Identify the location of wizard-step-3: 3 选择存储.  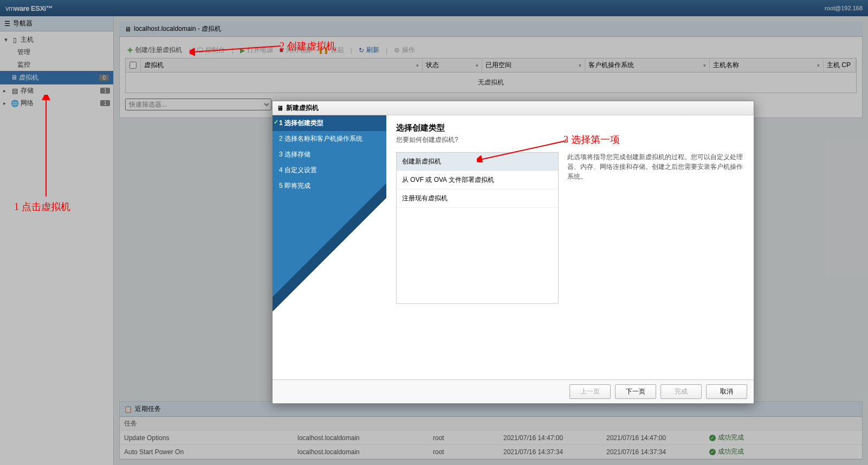
(329, 155).